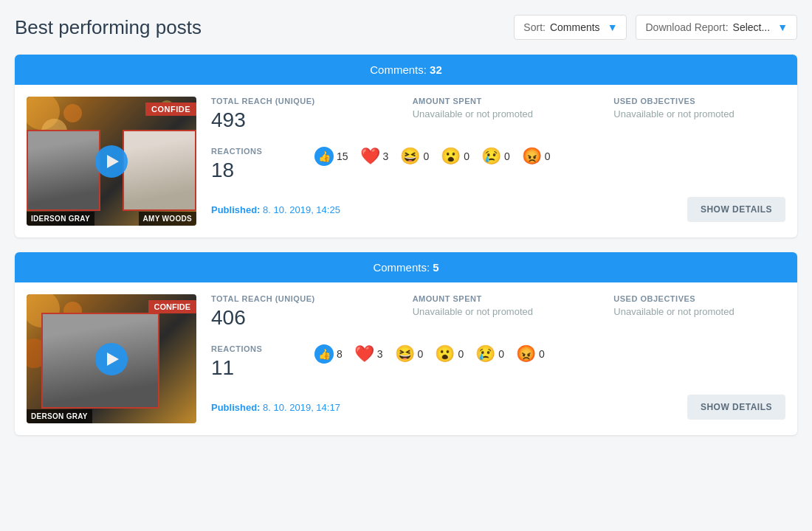 Image resolution: width=812 pixels, height=531 pixels. I want to click on stats-row-2: TOTAL REACH (UNIQUE) 406 AMOUNT SPENT Un…, so click(498, 312).